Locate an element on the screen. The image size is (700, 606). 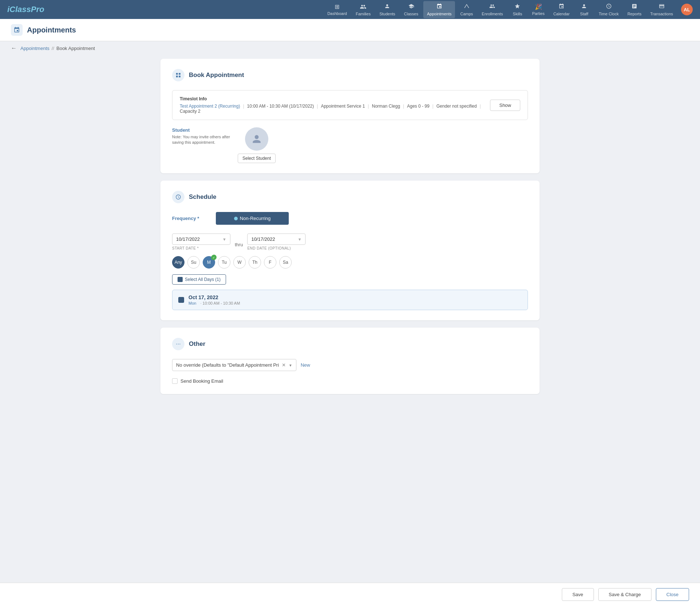
timeslot-info-box: Timeslot Info Test Appointment 2 (Recurr… is located at coordinates (350, 105).